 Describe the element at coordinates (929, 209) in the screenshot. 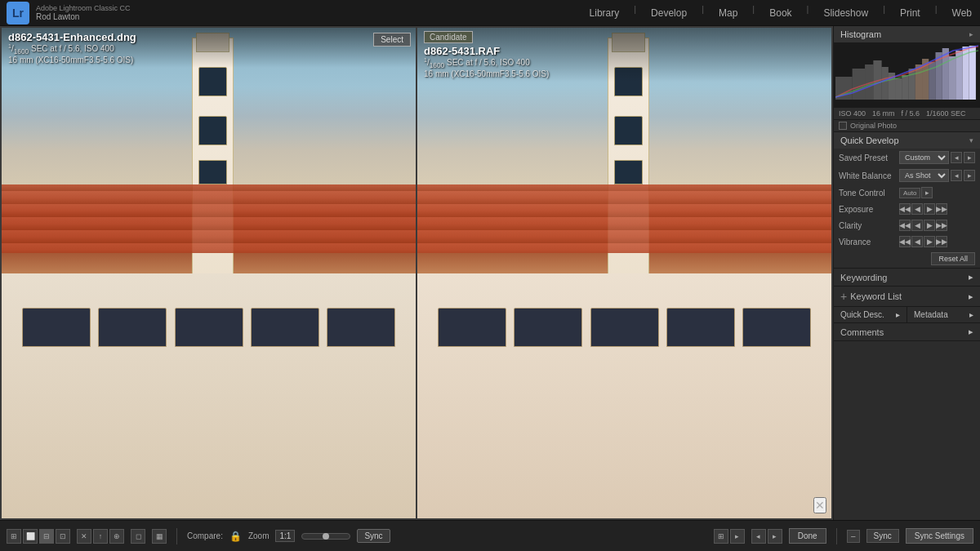

I see `exposure-r: ▶` at that location.